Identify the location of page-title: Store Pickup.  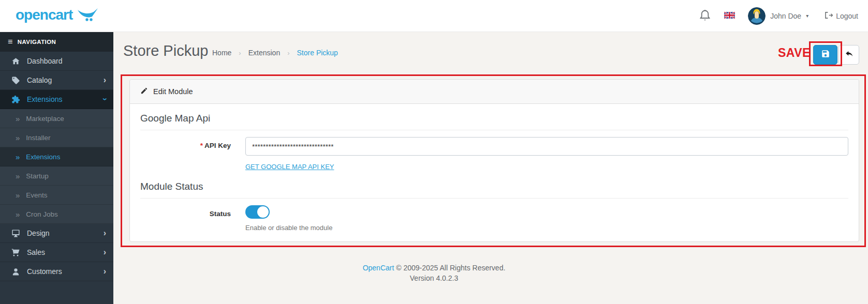
(166, 51).